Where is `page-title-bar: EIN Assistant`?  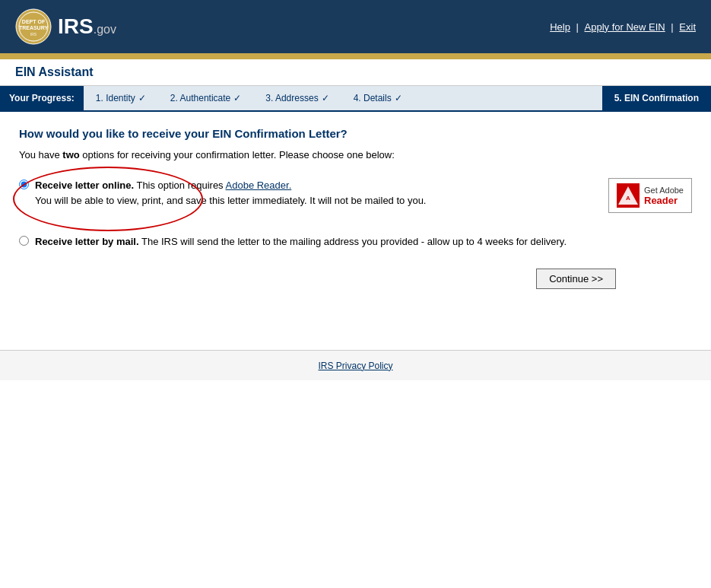 page-title-bar: EIN Assistant is located at coordinates (356, 73).